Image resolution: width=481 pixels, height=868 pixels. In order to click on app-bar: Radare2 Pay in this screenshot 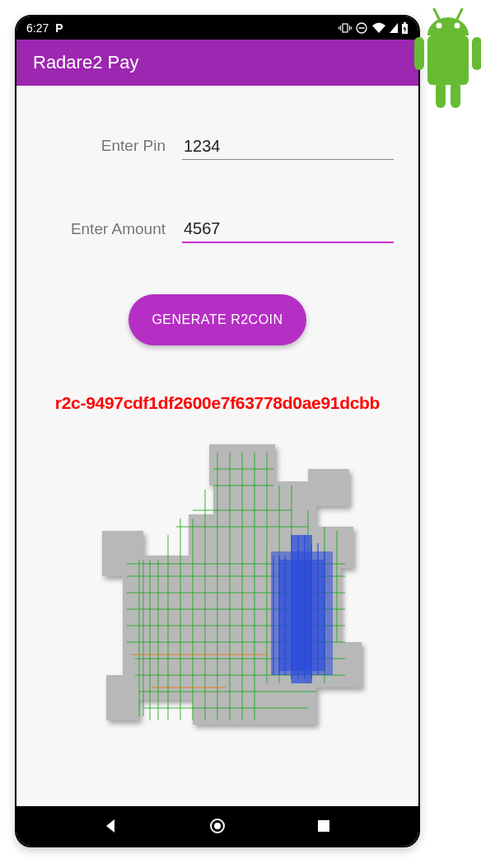, I will do `click(217, 63)`.